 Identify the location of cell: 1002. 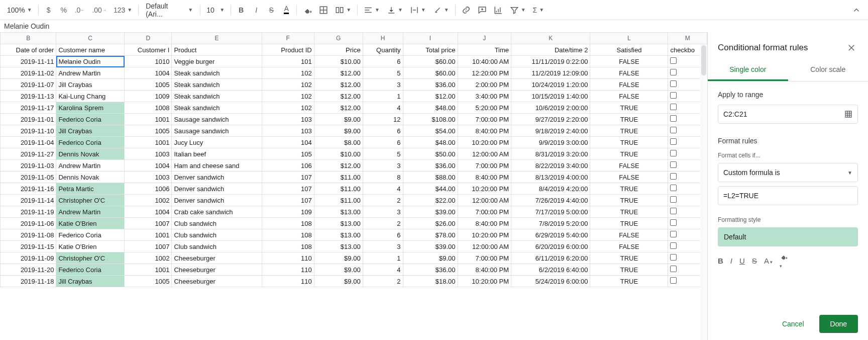
(148, 200).